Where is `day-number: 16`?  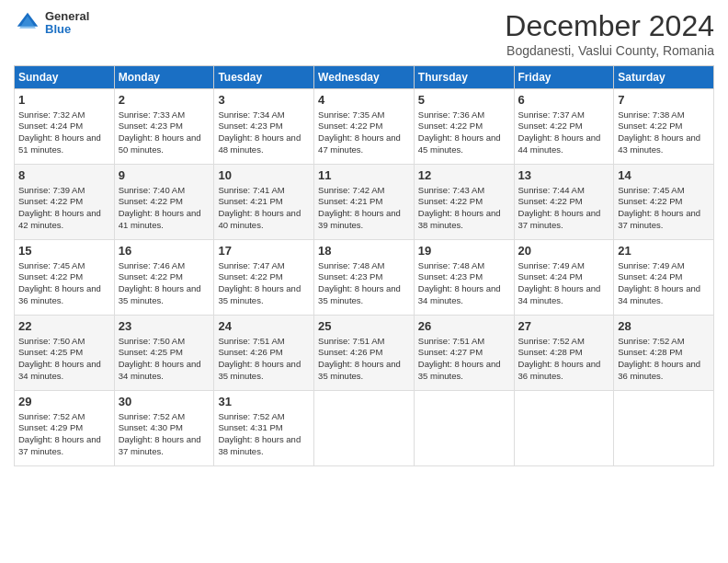 day-number: 16 is located at coordinates (165, 251).